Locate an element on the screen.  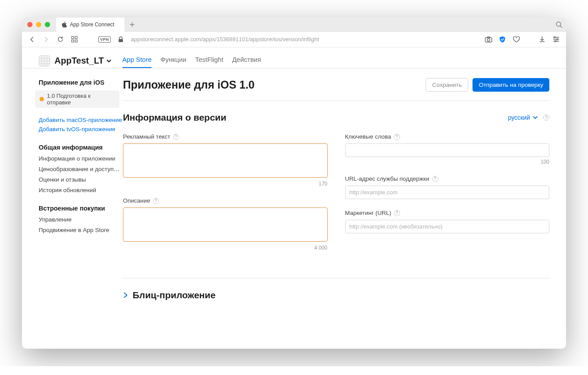
submit-button: Отправить на проверку is located at coordinates (511, 85).